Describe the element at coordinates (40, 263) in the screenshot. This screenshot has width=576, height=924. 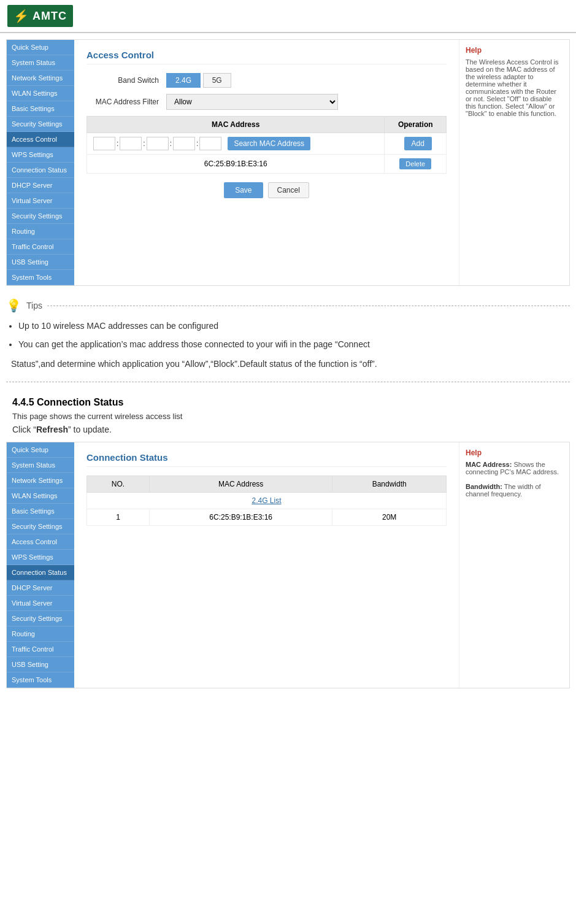
I see `sidebar-item-usb-setting: USB Setting` at that location.